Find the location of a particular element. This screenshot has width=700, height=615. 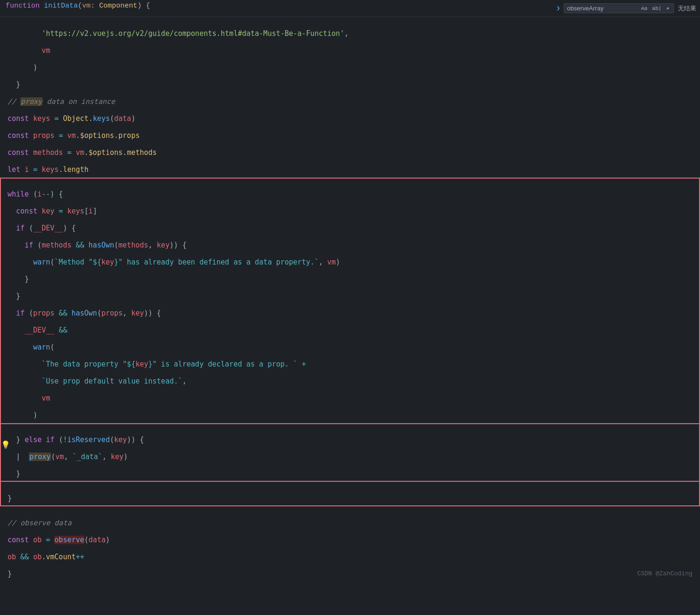

lightbulb-icon: 💡 is located at coordinates (6, 445).